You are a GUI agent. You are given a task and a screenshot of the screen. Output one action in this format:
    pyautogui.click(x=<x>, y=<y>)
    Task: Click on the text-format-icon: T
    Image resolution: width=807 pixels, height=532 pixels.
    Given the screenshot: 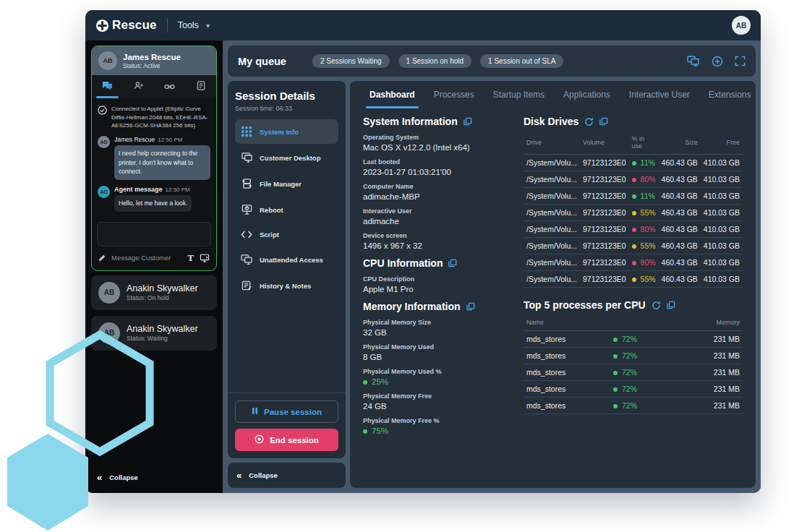 What is the action you would take?
    pyautogui.click(x=191, y=258)
    